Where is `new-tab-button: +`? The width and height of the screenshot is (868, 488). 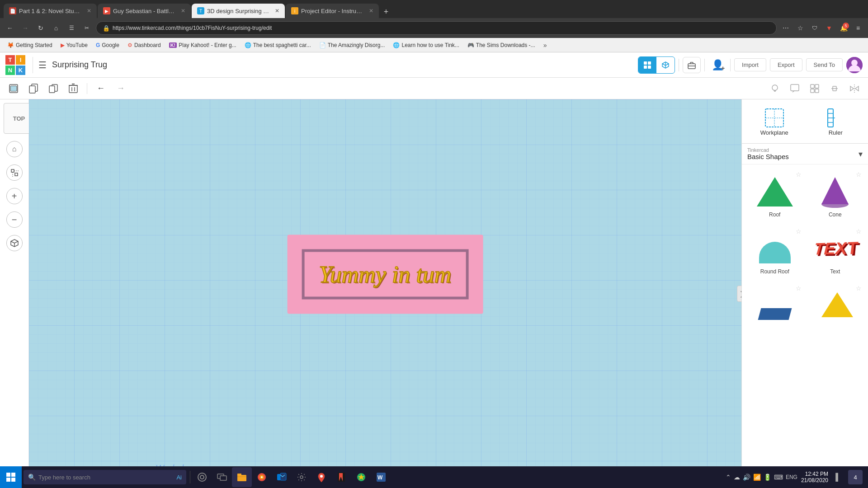 new-tab-button: + is located at coordinates (386, 12).